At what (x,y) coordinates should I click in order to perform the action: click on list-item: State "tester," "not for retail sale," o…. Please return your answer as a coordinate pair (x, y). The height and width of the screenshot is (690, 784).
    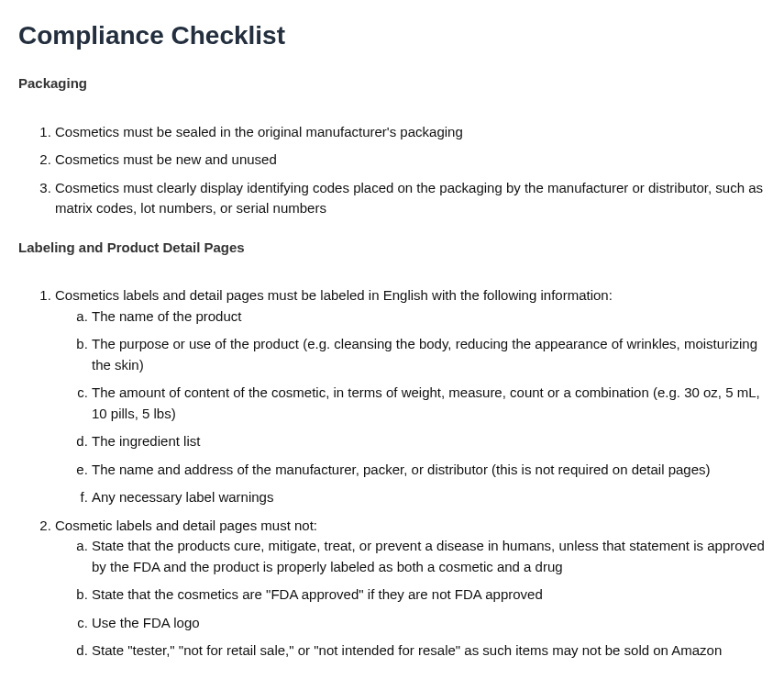
    Looking at the image, I should click on (429, 651).